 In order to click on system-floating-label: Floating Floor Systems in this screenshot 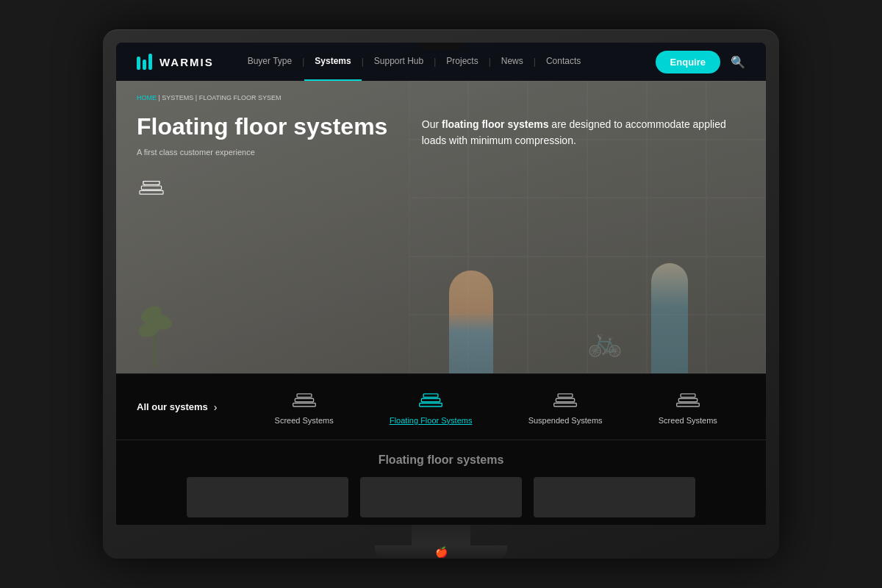, I will do `click(431, 420)`.